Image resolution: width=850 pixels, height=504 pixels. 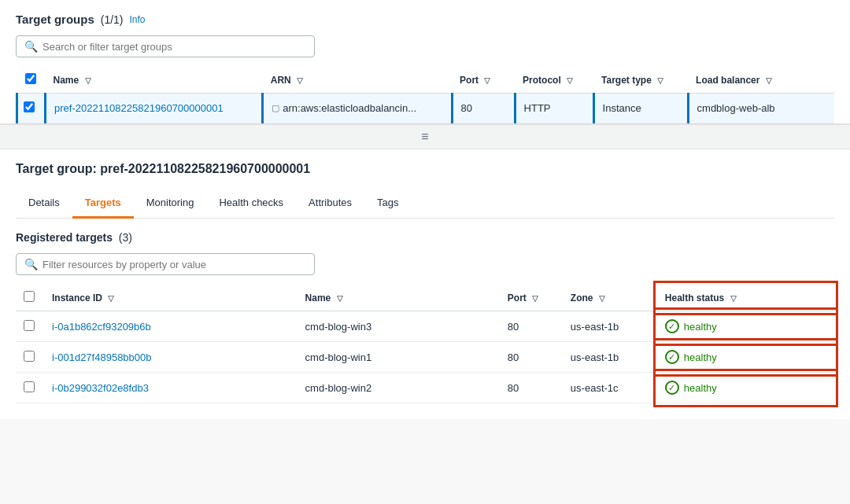 I want to click on reg-row-instance-cell: i-0b299032f02e8fdb3, so click(x=171, y=388).